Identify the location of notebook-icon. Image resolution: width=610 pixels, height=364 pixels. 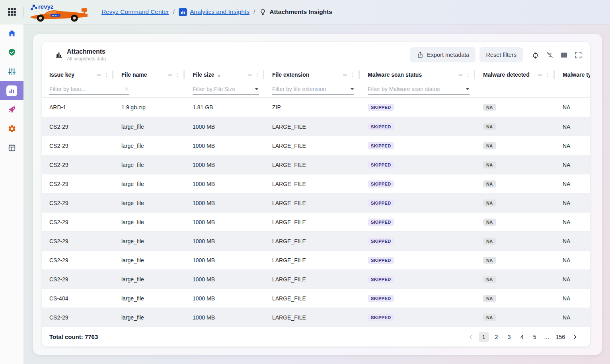
(12, 148).